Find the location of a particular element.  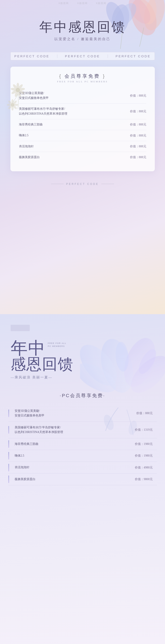

s2-section-title-text: ·PC会员尊享免费· is located at coordinates (82, 396).